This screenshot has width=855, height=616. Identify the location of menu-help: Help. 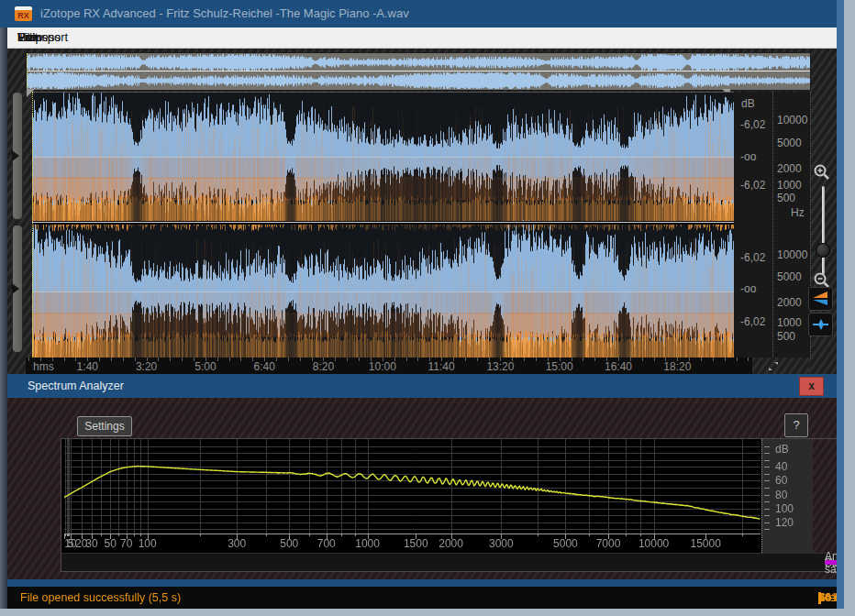
(29, 38).